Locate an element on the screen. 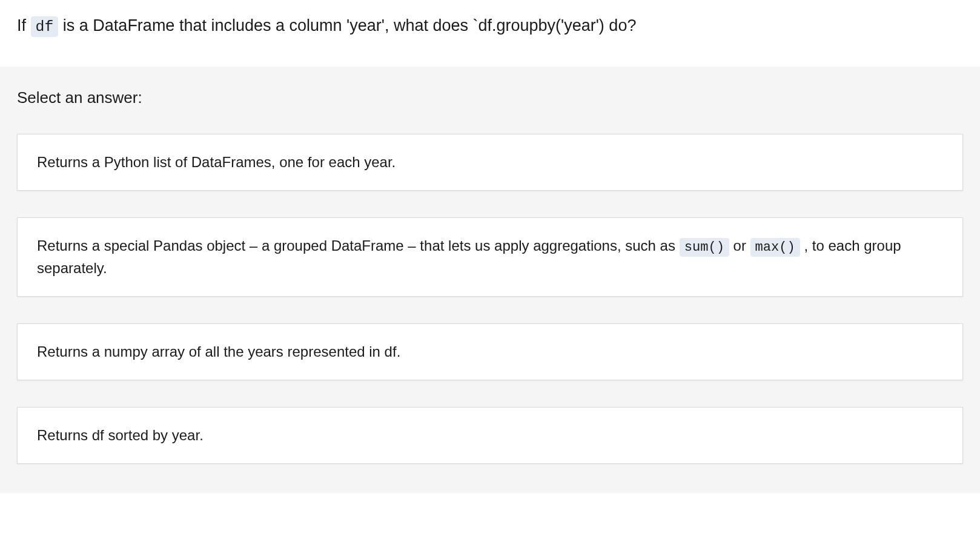 This screenshot has height=545, width=980. answer-text: Returns a special Pandas object – a grou… is located at coordinates (359, 246).